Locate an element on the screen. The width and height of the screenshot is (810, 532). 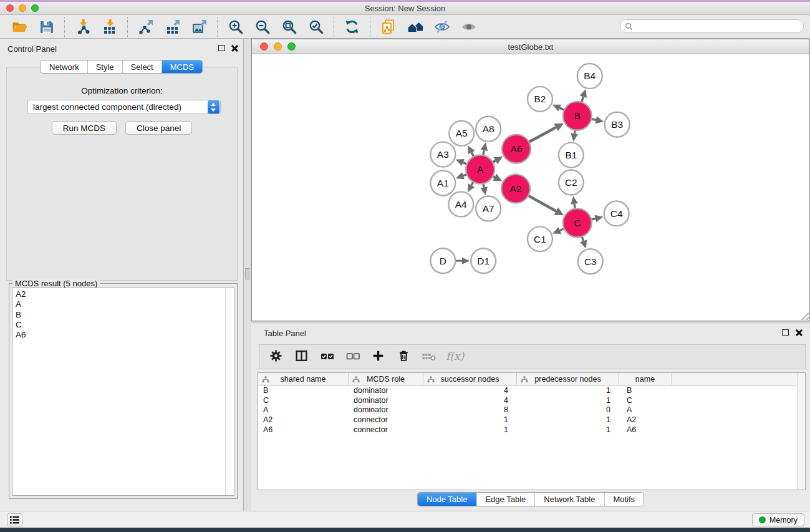
graph-node-A5: A5 is located at coordinates (461, 133).